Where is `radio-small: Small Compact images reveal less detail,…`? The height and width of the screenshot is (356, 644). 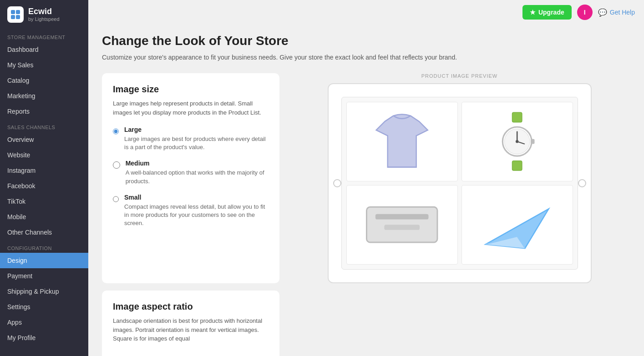
radio-small: Small Compact images reveal less detail,… is located at coordinates (191, 211).